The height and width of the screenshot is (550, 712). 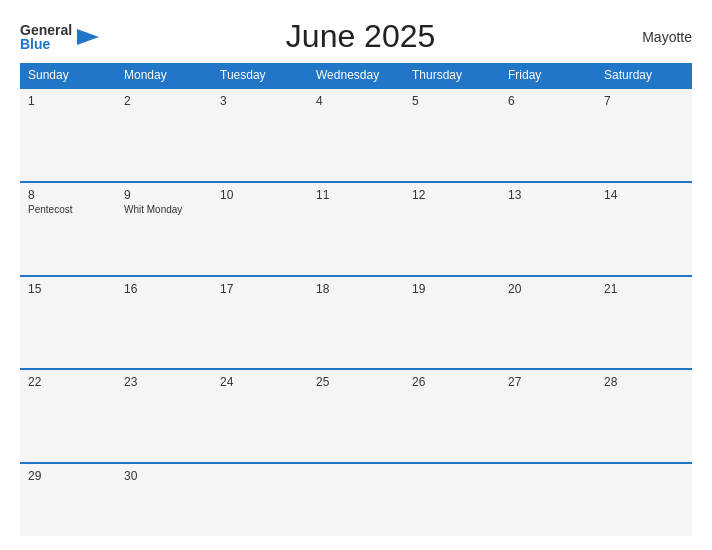 I want to click on event-label: Pentecost, so click(x=68, y=210).